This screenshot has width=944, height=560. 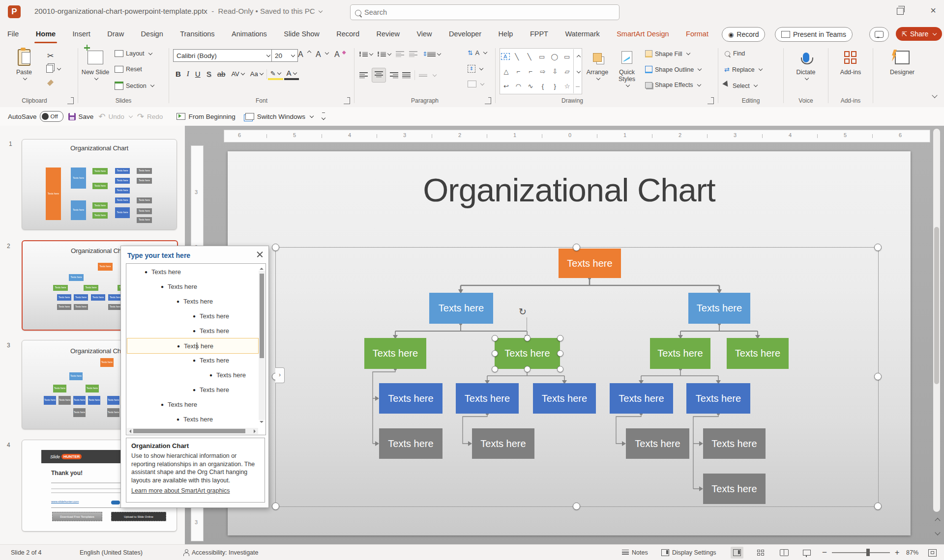 I want to click on tab-file: File, so click(x=13, y=34).